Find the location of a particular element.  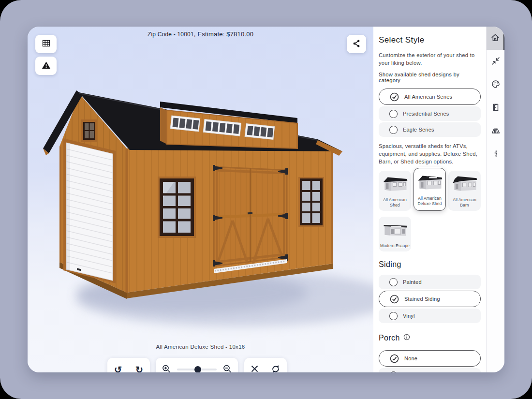

zoom-out-button is located at coordinates (227, 368).